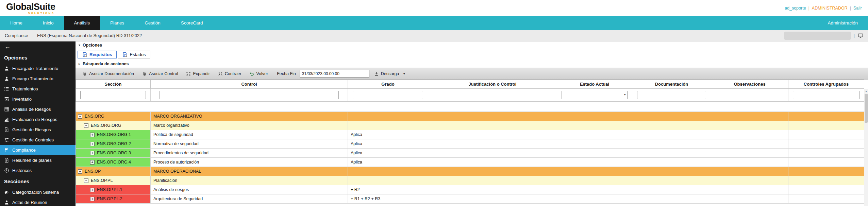  I want to click on sidebar-item-inventario: Inventario, so click(38, 99).